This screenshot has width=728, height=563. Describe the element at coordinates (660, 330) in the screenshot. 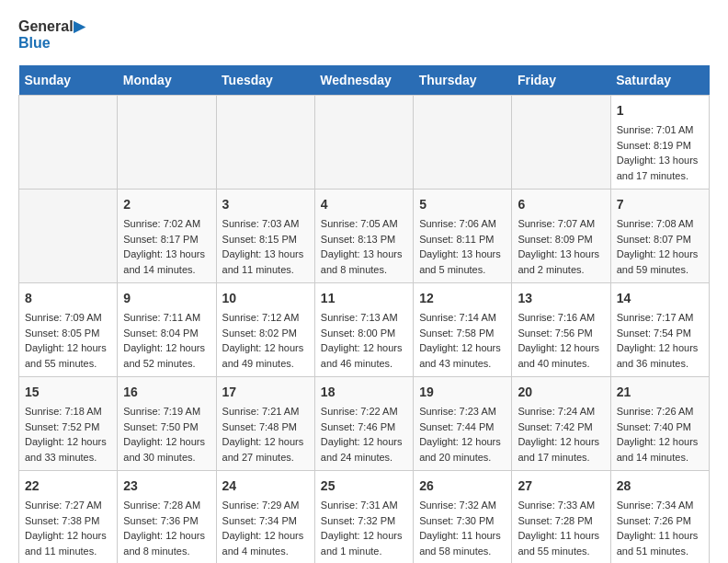

I see `calendar-cell: 14Sunrise: 7:17 AMSunset: 7:54 PMDayligh…` at that location.